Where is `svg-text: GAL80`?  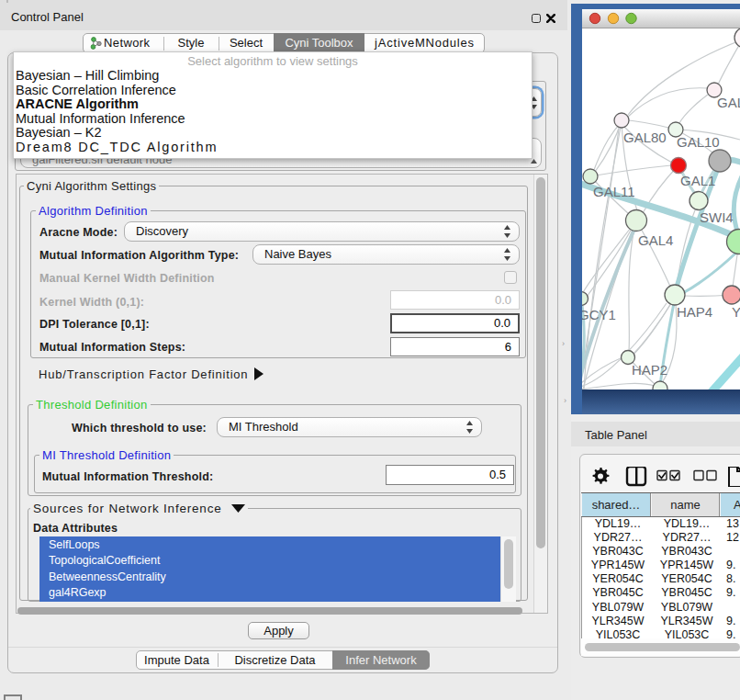 svg-text: GAL80 is located at coordinates (645, 138).